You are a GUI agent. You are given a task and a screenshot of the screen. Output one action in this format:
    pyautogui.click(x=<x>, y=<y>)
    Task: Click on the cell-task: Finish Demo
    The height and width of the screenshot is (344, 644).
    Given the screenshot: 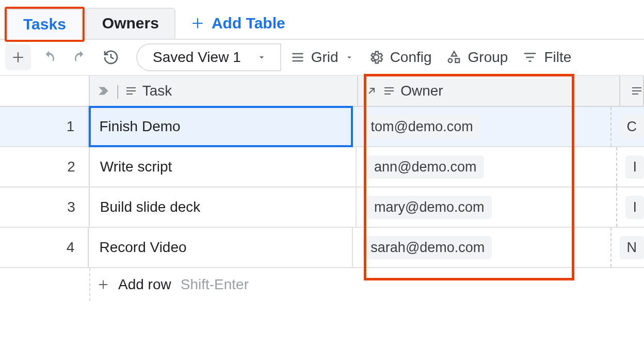 What is the action you would take?
    pyautogui.click(x=221, y=127)
    